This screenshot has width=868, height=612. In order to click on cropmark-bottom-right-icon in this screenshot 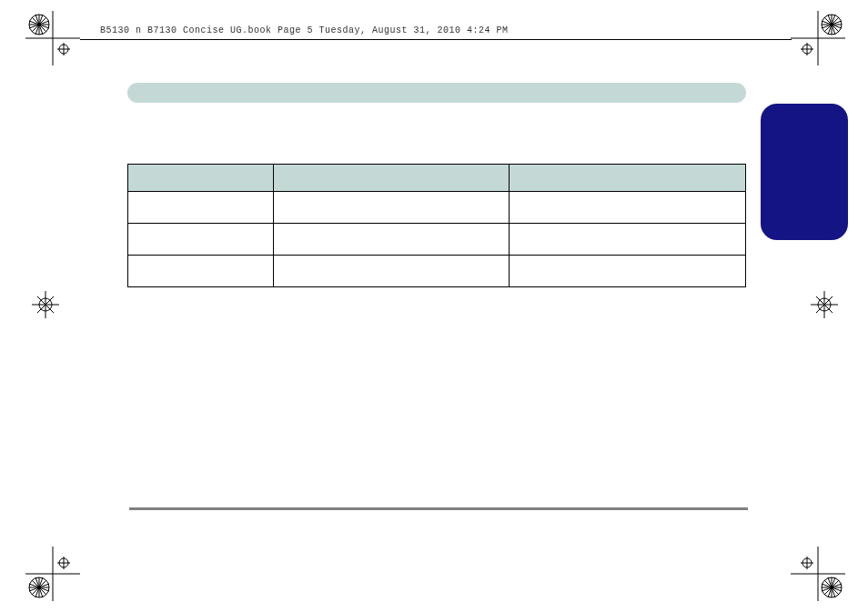, I will do `click(818, 574)`.